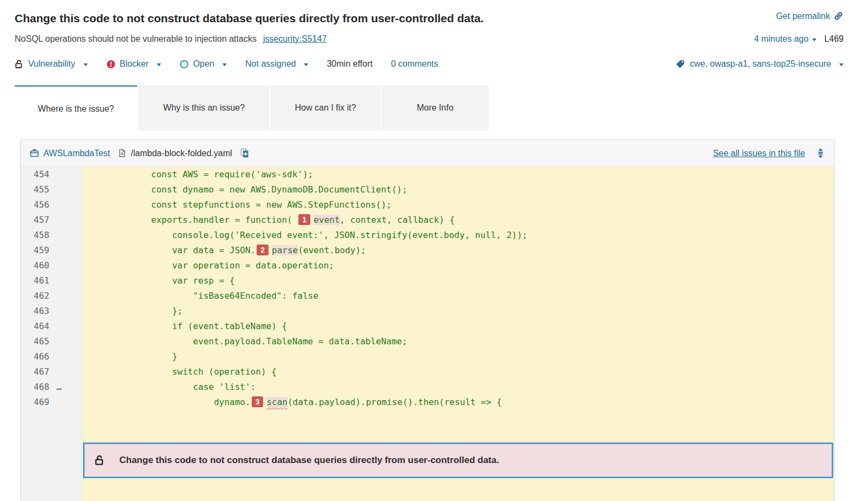 The height and width of the screenshot is (501, 868). I want to click on gutter-cell, so click(52, 455).